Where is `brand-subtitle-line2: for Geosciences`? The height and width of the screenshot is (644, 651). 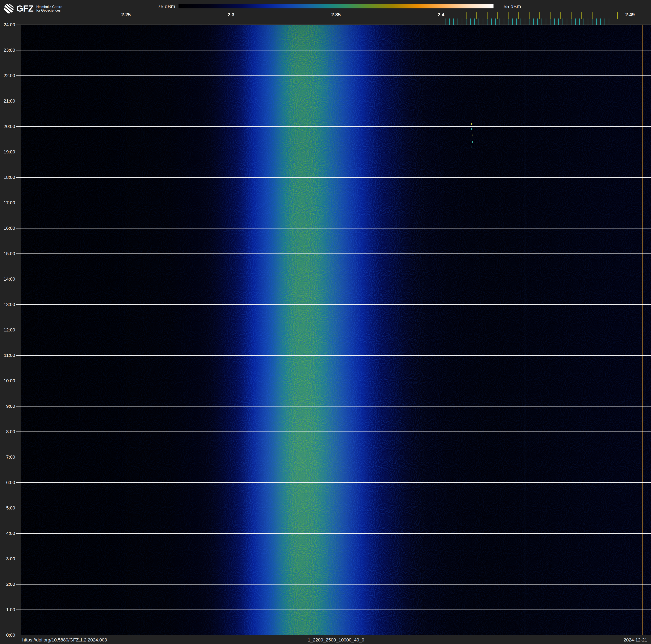 brand-subtitle-line2: for Geosciences is located at coordinates (49, 11).